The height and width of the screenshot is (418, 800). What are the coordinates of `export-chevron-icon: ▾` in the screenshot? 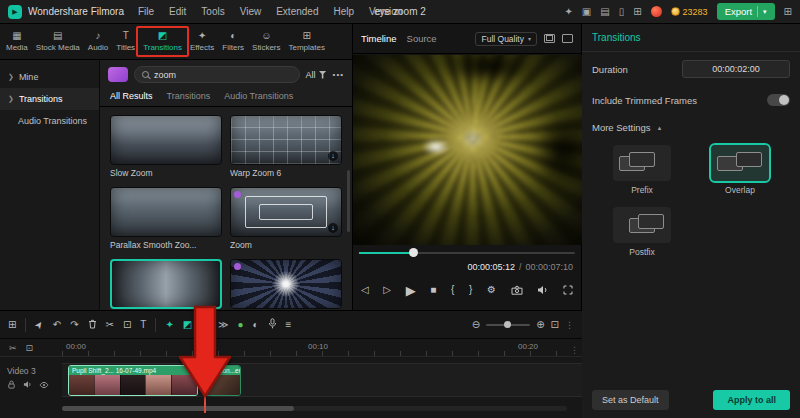 It's located at (765, 12).